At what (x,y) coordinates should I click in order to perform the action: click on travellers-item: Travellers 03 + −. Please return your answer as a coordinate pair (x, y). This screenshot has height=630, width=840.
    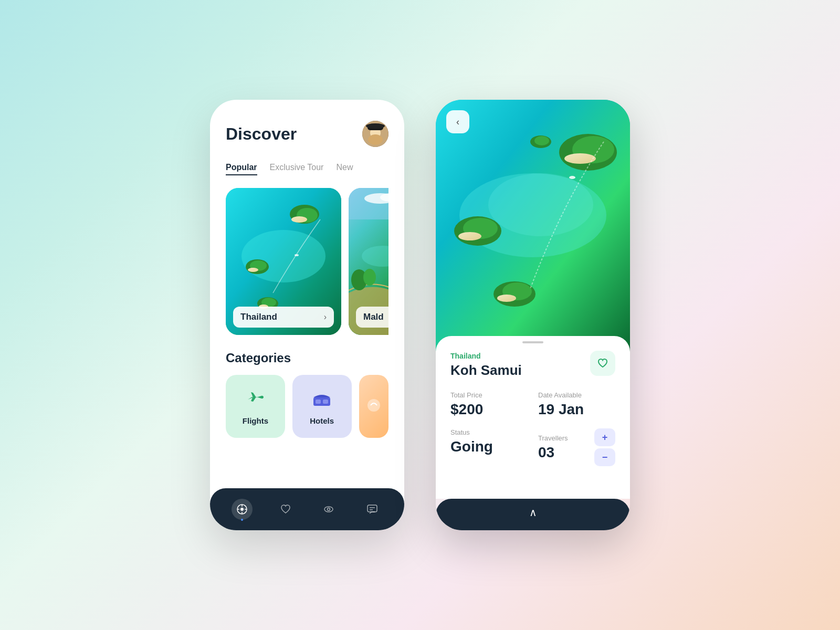
    Looking at the image, I should click on (576, 447).